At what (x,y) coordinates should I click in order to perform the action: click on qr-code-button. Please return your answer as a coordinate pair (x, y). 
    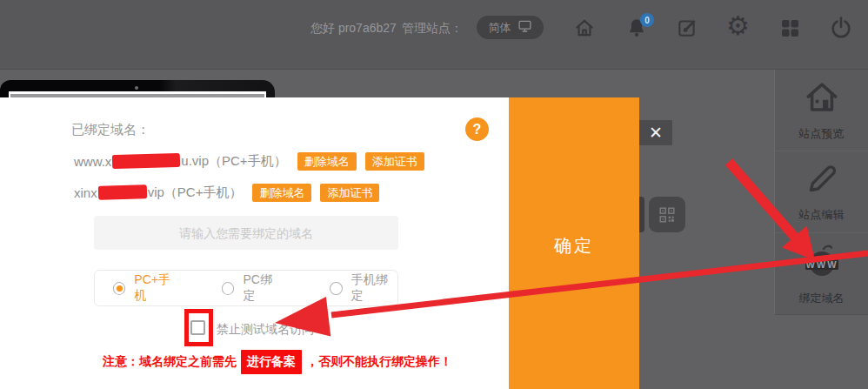
    Looking at the image, I should click on (667, 214).